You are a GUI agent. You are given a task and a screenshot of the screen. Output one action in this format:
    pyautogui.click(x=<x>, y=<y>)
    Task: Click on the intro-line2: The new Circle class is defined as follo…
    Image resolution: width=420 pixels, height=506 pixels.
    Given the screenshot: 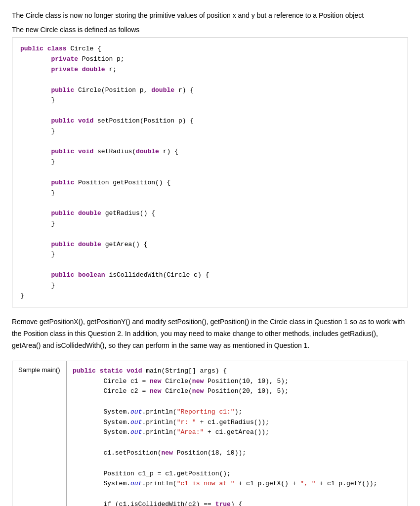 What is the action you would take?
    pyautogui.click(x=210, y=30)
    